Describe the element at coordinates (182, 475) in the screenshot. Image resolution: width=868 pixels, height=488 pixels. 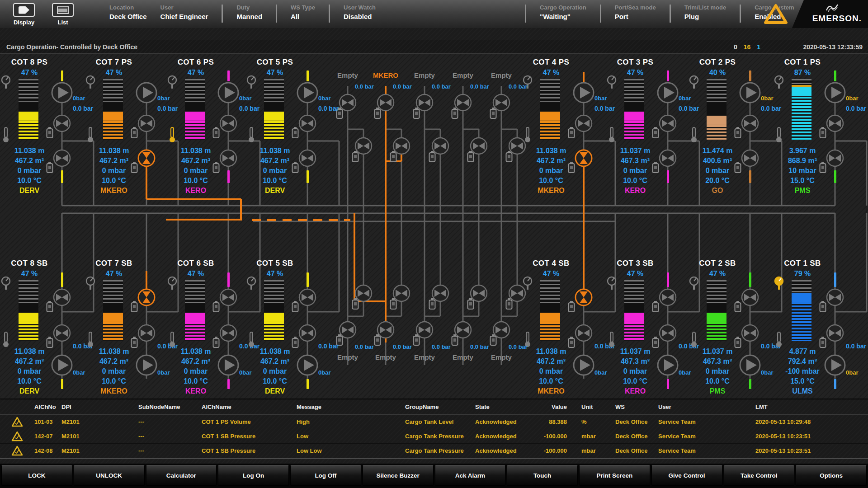
I see `calculator-button: Calculator` at that location.